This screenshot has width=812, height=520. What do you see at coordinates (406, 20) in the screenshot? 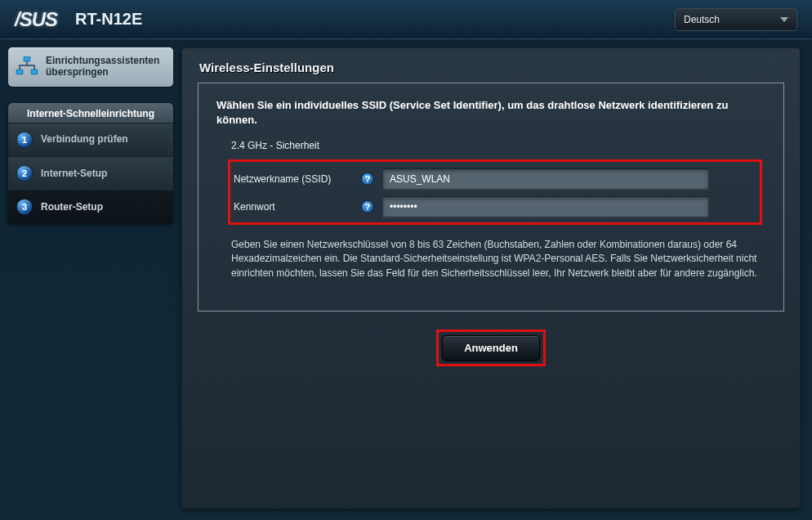
I see `topbar: /SUS RT-N12E Deutsch` at bounding box center [406, 20].